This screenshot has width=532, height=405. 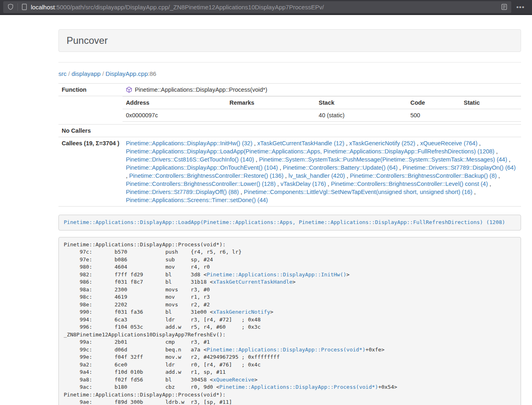 I want to click on caller-snippet-block: Pinetime::Applications::DisplayApp::Load…, so click(x=290, y=222).